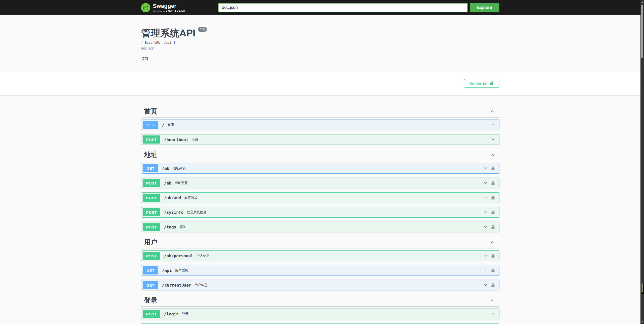  I want to click on tag-title: 首页, so click(151, 111).